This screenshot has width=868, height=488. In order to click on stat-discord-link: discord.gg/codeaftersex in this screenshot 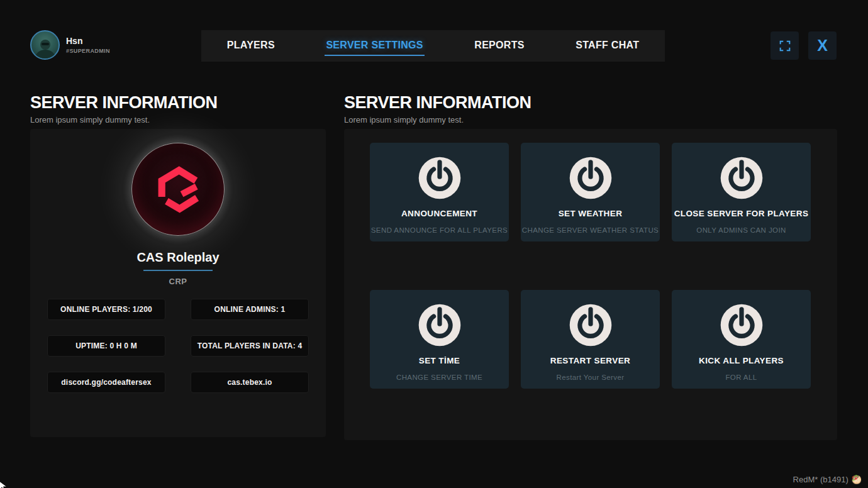, I will do `click(106, 382)`.